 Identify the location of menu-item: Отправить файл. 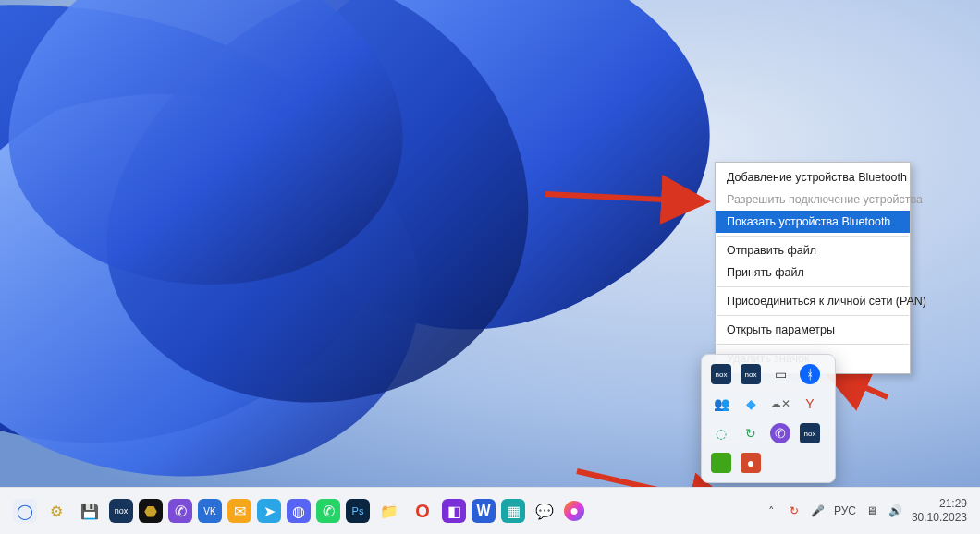
(813, 250).